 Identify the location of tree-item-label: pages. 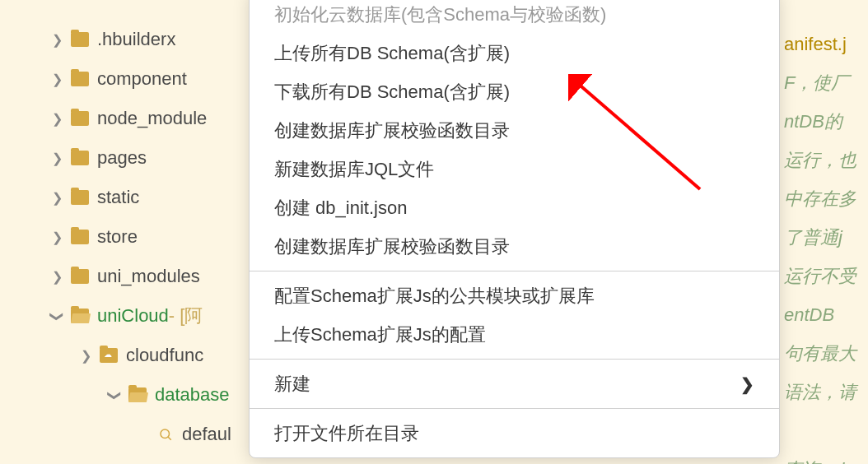
(122, 158).